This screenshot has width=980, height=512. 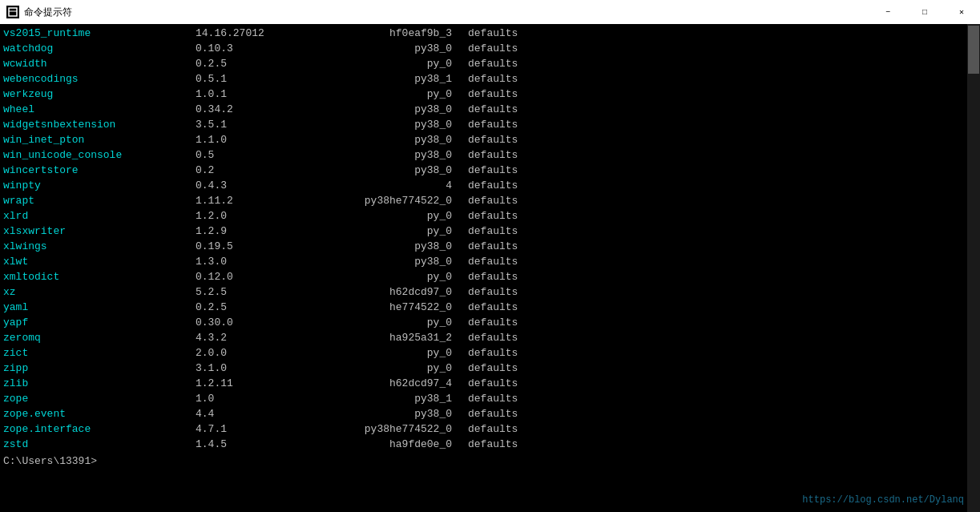 I want to click on table-row: watchdog0.10.3py38_0defaults, so click(x=484, y=48).